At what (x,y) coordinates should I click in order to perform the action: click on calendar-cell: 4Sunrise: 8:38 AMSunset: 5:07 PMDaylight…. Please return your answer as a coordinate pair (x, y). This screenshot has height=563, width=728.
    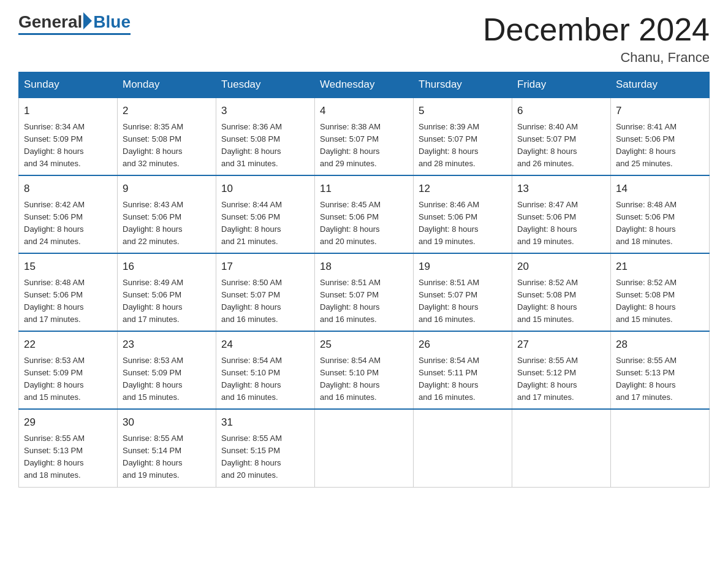
    Looking at the image, I should click on (364, 136).